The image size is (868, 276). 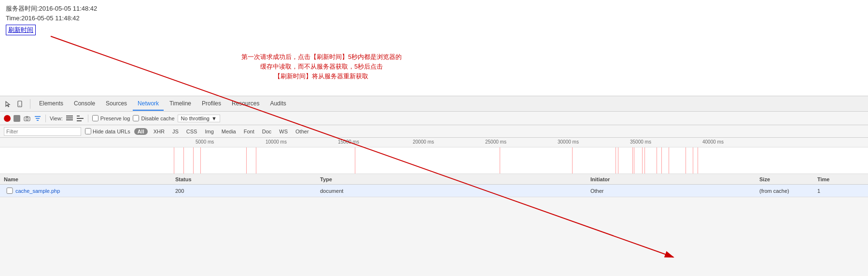 I want to click on hide-data-urls-checkbox, so click(x=88, y=131).